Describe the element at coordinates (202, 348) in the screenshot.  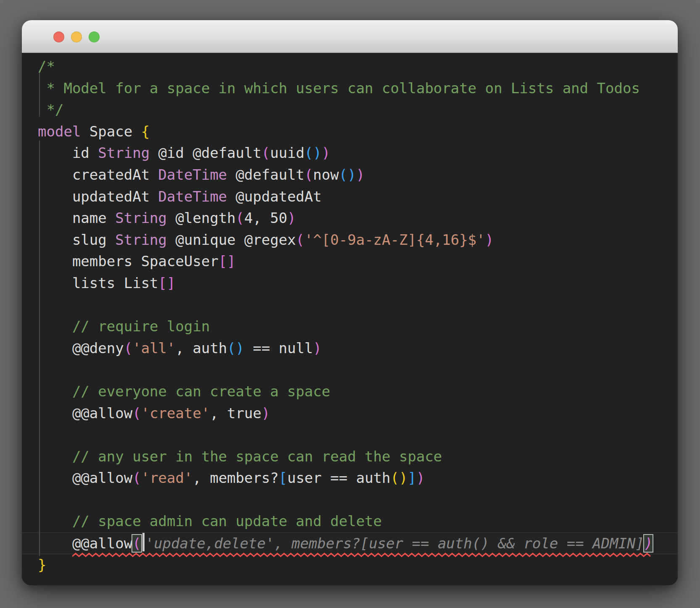
I see `code-token: , auth` at that location.